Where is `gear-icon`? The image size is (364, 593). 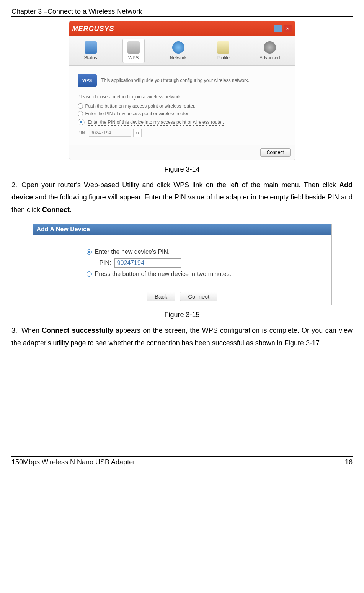 gear-icon is located at coordinates (270, 47).